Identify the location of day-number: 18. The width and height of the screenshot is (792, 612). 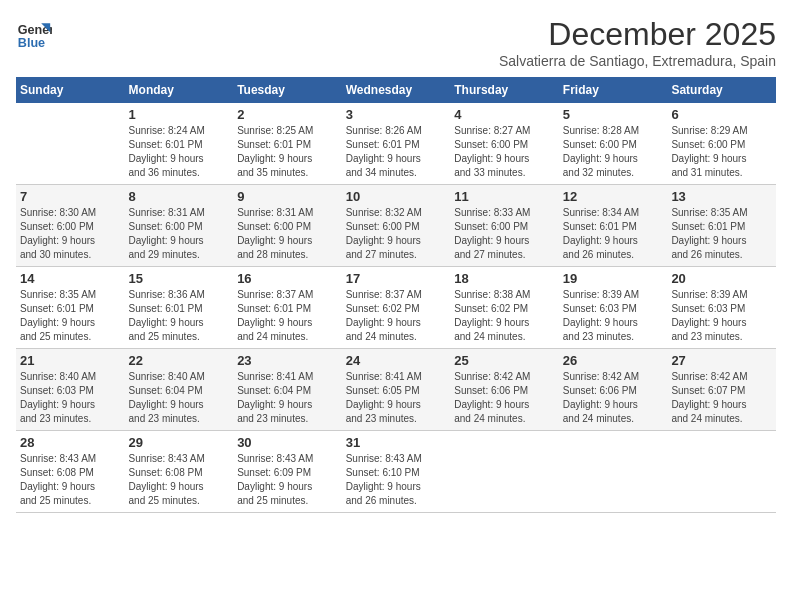
(504, 278).